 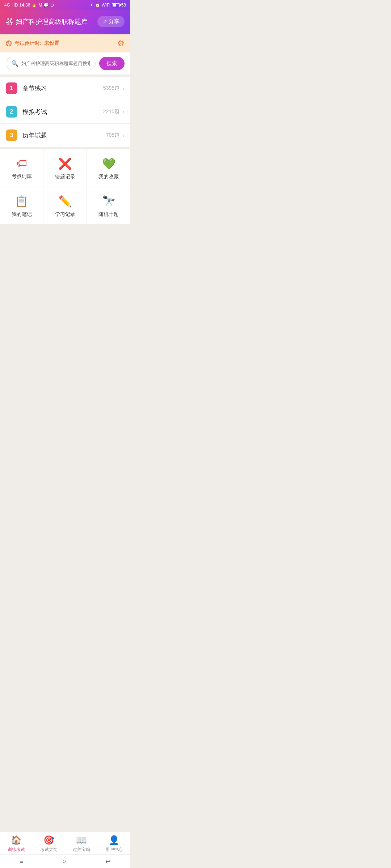 What do you see at coordinates (63, 88) in the screenshot?
I see `category-name-1: 章节练习` at bounding box center [63, 88].